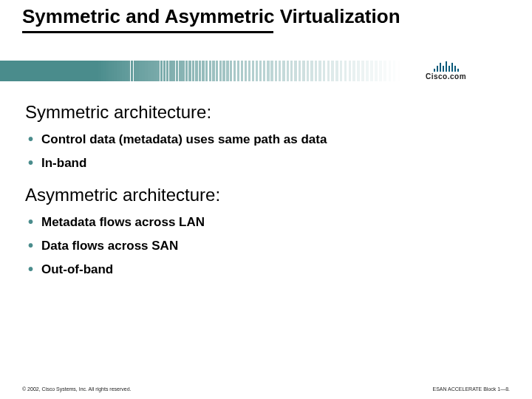 The width and height of the screenshot is (532, 399). What do you see at coordinates (276, 222) in the screenshot?
I see `list-item: Metadata flows across LAN` at bounding box center [276, 222].